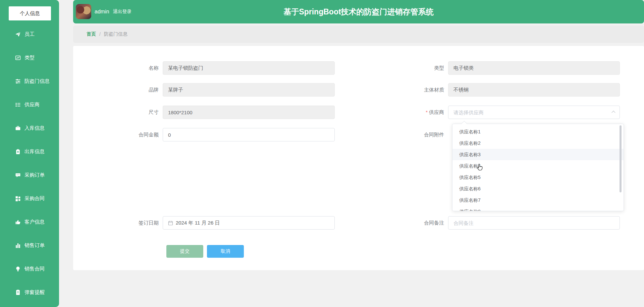 This screenshot has height=307, width=644. Describe the element at coordinates (359, 12) in the screenshot. I see `top-header: admin 退出登录 基于SpringBoot技术的防盗门进销存管系统` at that location.